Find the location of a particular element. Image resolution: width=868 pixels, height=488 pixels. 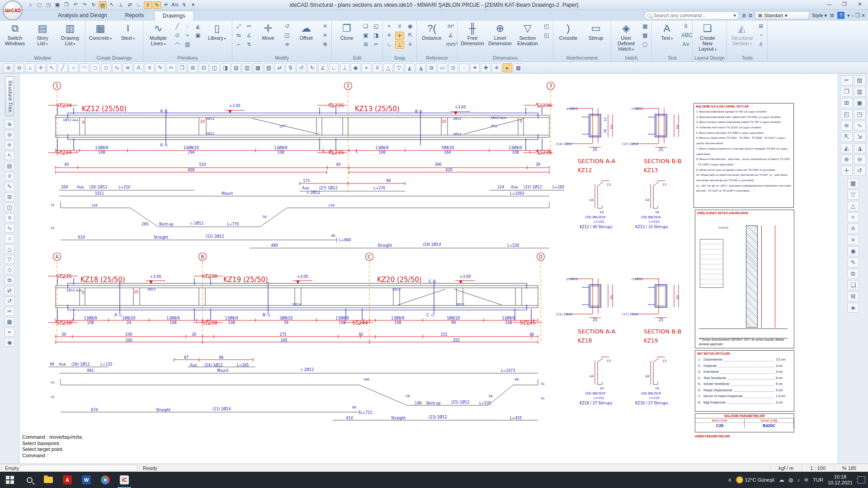

text-tool-icon: A is located at coordinates (138, 68).